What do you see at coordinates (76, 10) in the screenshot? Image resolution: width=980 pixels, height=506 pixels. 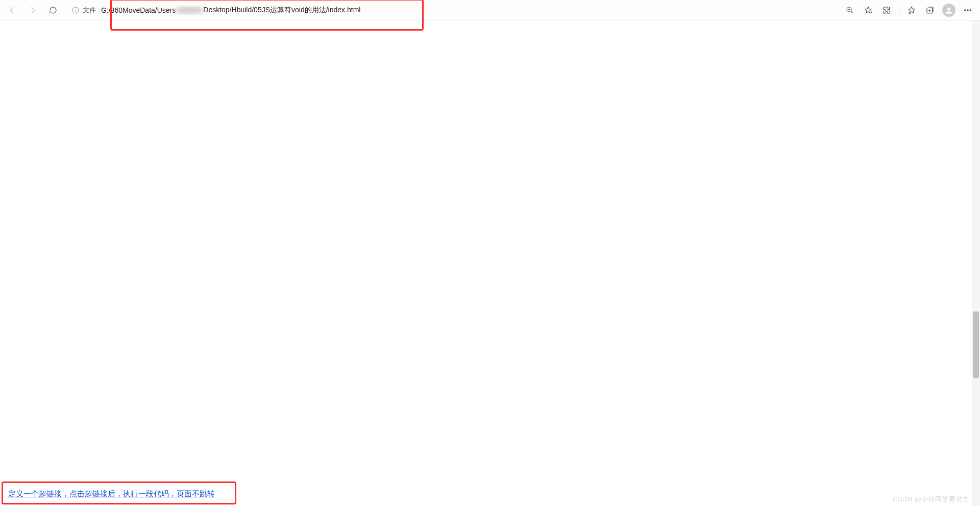 I see `info-icon` at bounding box center [76, 10].